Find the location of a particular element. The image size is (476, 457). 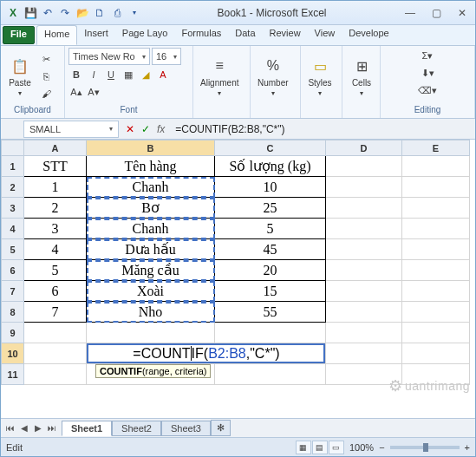

row-header: 3 is located at coordinates (13, 208).